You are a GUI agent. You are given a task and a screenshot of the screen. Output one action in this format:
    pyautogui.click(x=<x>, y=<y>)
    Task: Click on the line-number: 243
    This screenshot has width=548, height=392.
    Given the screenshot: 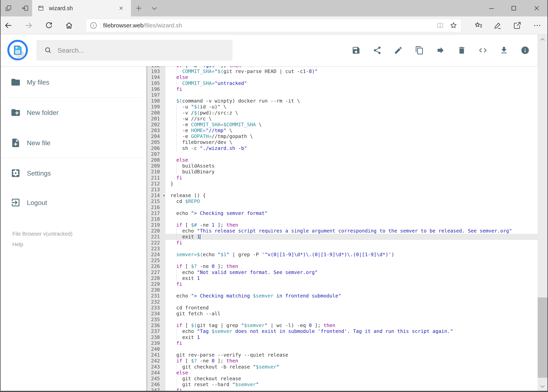 What is the action you would take?
    pyautogui.click(x=156, y=367)
    